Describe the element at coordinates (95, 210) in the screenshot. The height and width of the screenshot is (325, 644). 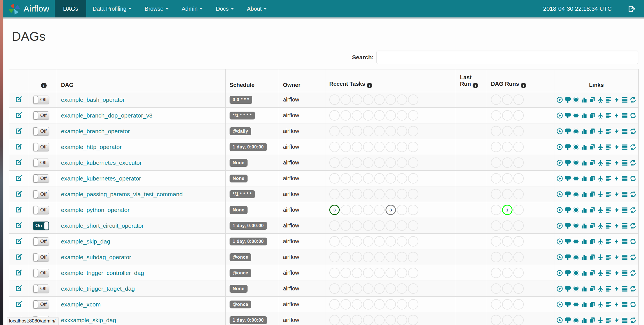
I see `dag-name-link: example_python_operator` at that location.